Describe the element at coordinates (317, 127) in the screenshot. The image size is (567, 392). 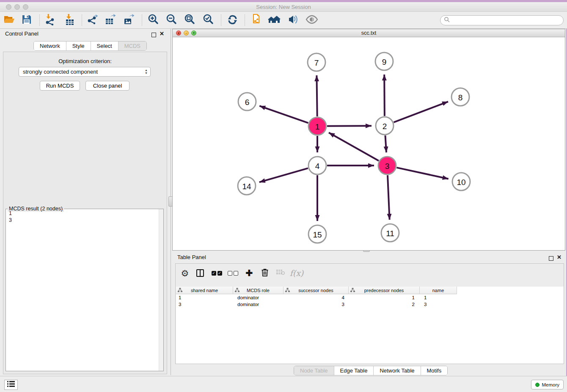
I see `svg-text: 1` at that location.